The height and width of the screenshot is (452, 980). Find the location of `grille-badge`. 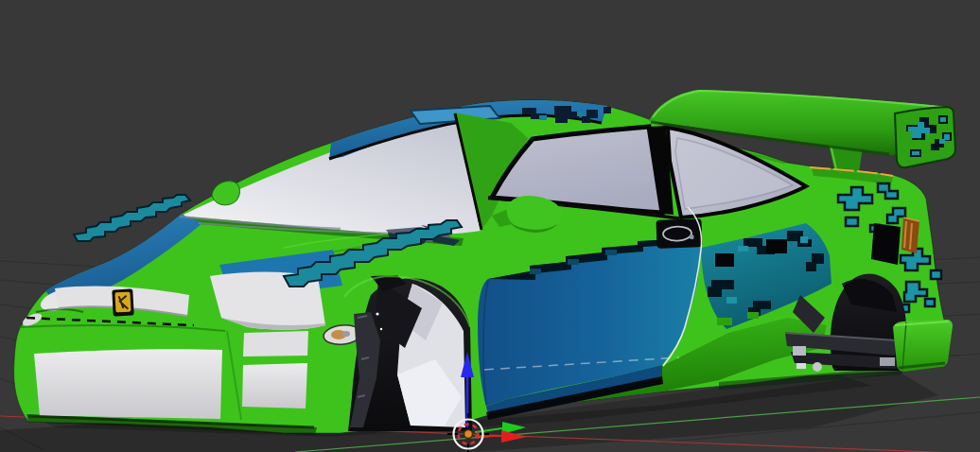

grille-badge is located at coordinates (123, 303).